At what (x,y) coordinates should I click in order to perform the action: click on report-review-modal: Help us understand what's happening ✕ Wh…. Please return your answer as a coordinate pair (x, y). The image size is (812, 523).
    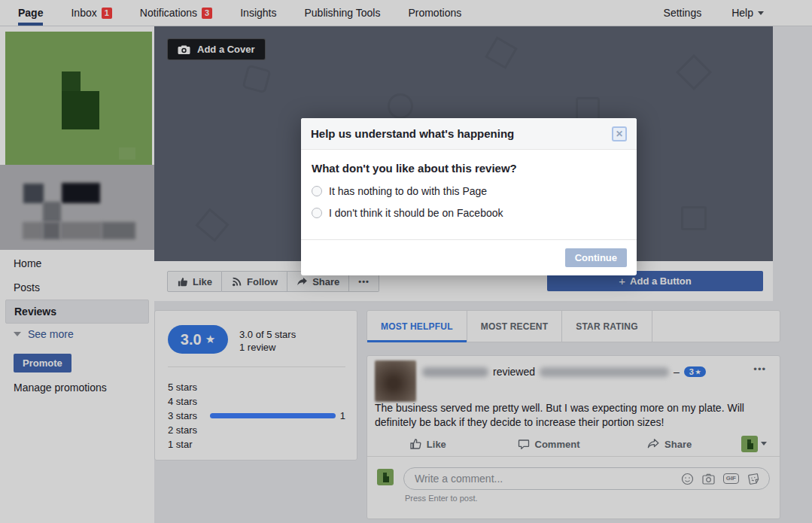
    Looking at the image, I should click on (469, 197).